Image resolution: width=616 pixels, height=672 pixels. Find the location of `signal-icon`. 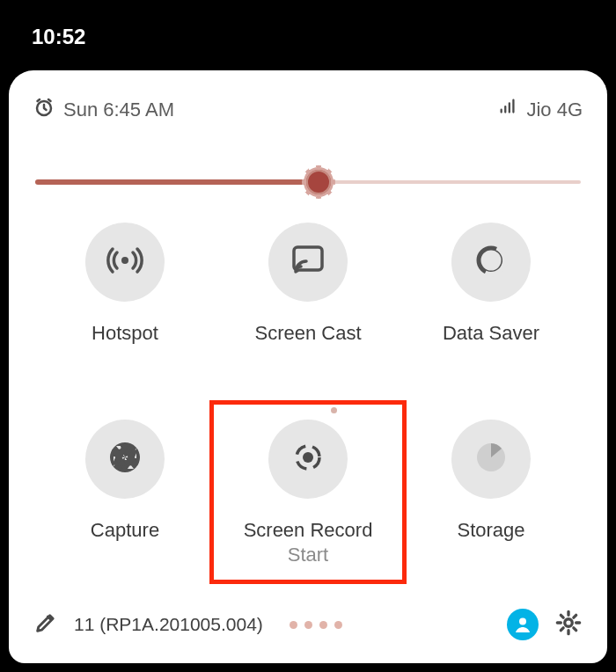

signal-icon is located at coordinates (508, 110).